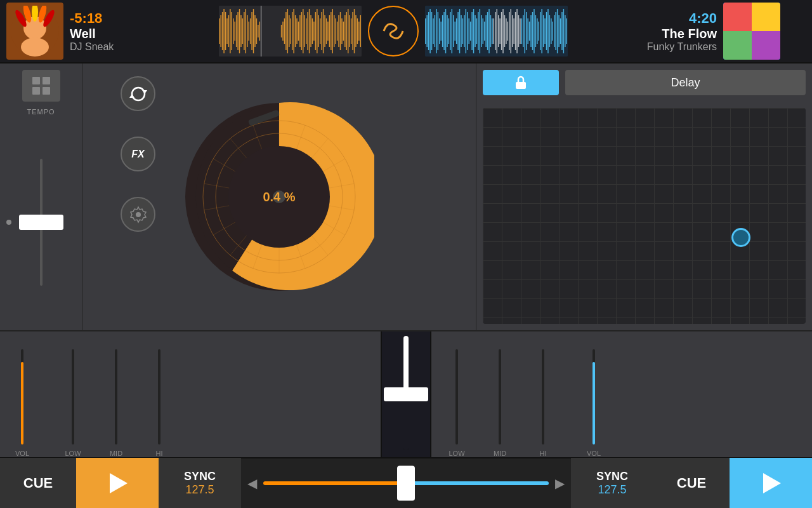 The height and width of the screenshot is (508, 812). What do you see at coordinates (560, 483) in the screenshot?
I see `crossfader-arrow-right: ▶` at bounding box center [560, 483].